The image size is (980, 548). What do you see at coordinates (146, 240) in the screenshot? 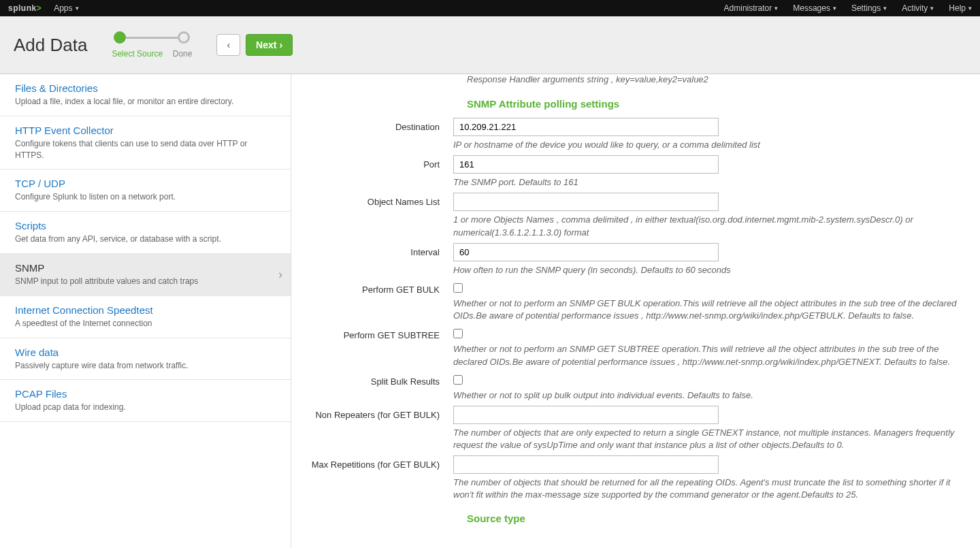
I see `sidebar-item-desc: Get data from any API, service, or datab…` at bounding box center [146, 240].